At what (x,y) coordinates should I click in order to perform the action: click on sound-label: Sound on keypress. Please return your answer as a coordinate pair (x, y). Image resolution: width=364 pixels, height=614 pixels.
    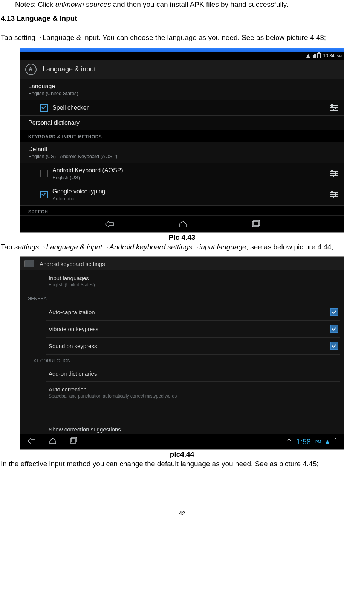
    Looking at the image, I should click on (73, 346).